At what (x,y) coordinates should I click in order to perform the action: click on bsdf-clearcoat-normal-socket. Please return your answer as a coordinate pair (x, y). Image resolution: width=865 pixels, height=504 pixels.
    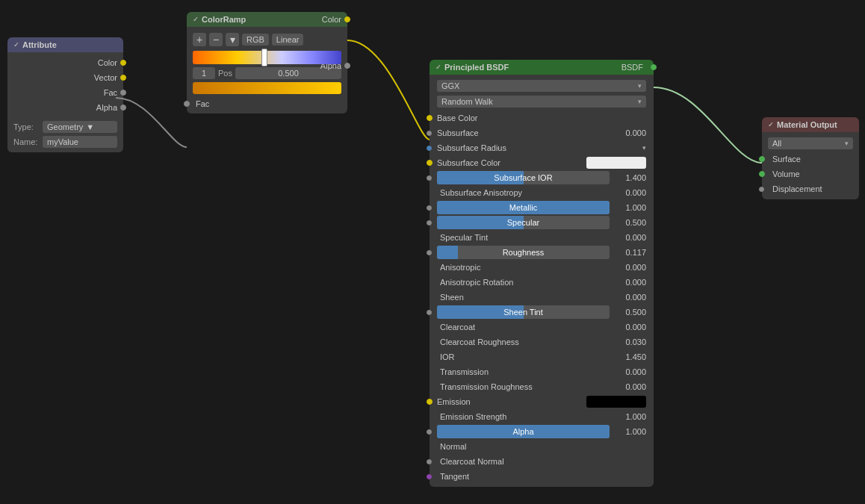
    Looking at the image, I should click on (429, 461).